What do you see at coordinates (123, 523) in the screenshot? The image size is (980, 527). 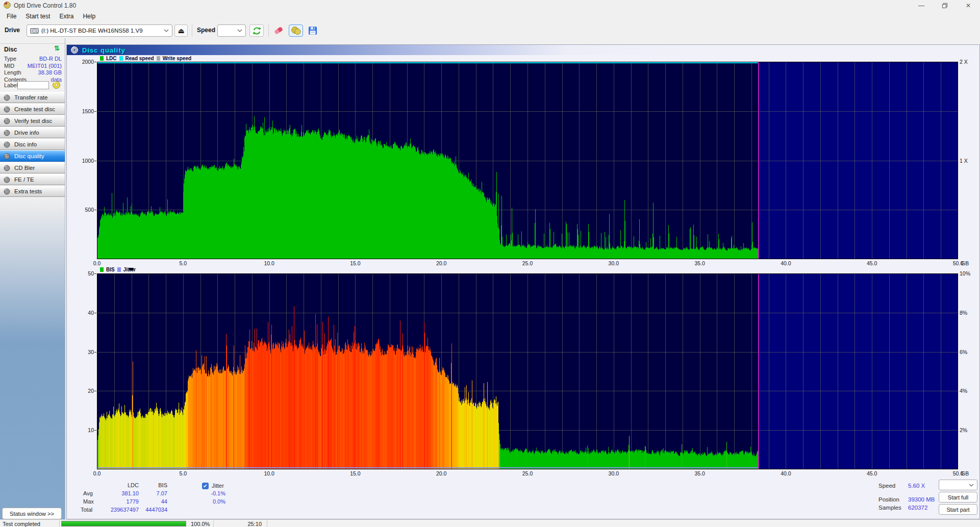 I see `progress-fill` at bounding box center [123, 523].